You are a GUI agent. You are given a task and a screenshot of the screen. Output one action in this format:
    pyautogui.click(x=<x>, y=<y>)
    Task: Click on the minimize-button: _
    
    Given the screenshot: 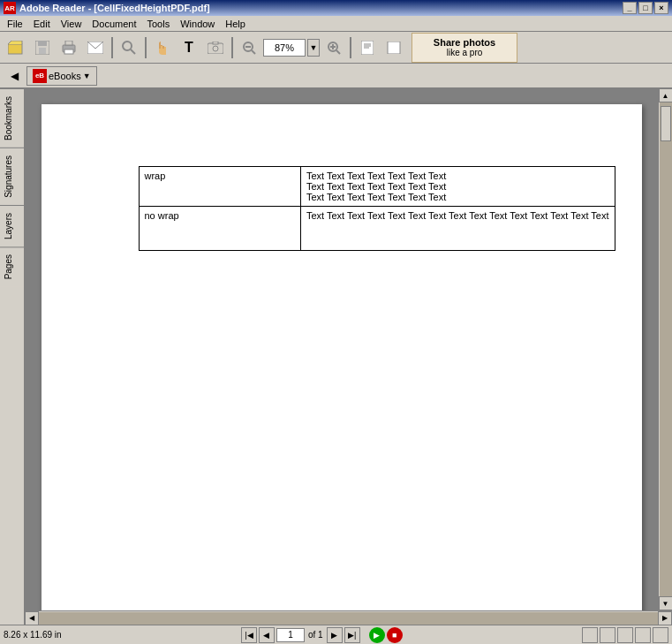 What is the action you would take?
    pyautogui.click(x=630, y=8)
    